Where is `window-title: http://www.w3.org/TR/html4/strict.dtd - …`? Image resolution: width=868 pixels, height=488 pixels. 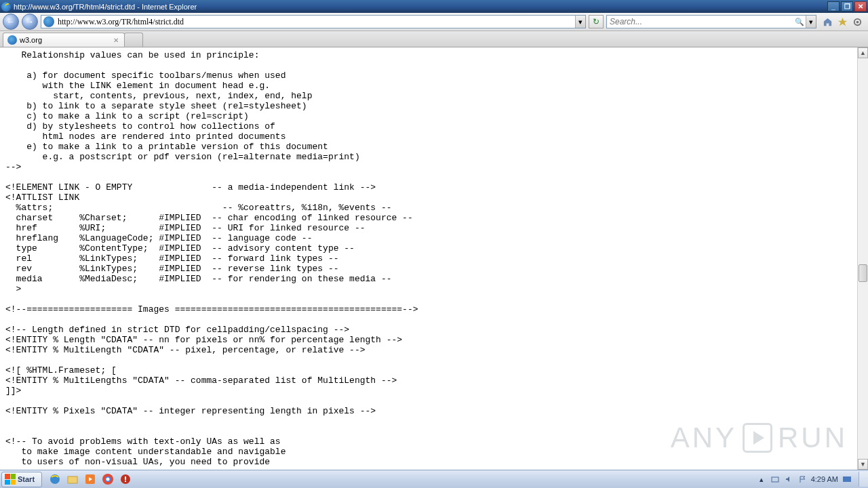 window-title: http://www.w3.org/TR/html4/strict.dtd - … is located at coordinates (420, 7).